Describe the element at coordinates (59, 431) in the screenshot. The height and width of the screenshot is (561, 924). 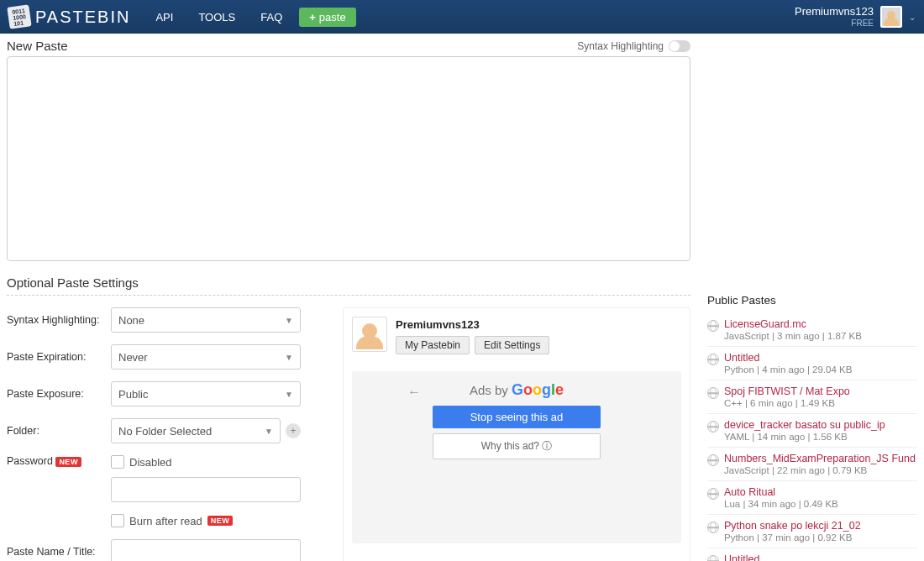
I see `folder-label: Folder:` at that location.